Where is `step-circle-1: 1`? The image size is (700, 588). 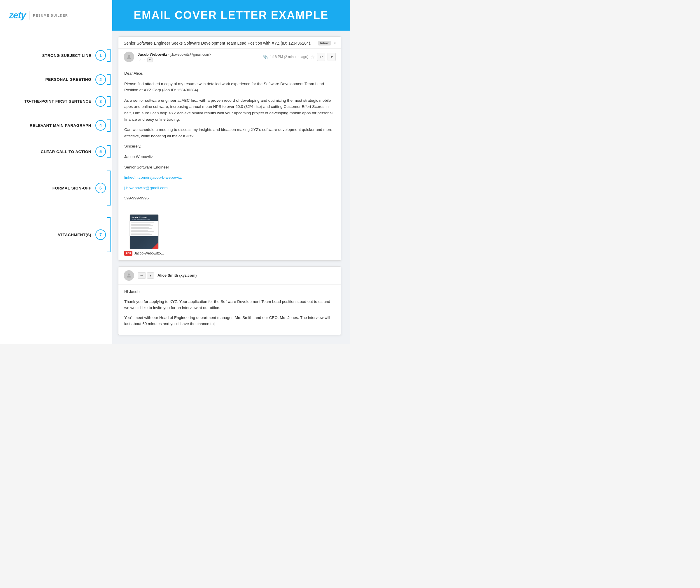 step-circle-1: 1 is located at coordinates (101, 55).